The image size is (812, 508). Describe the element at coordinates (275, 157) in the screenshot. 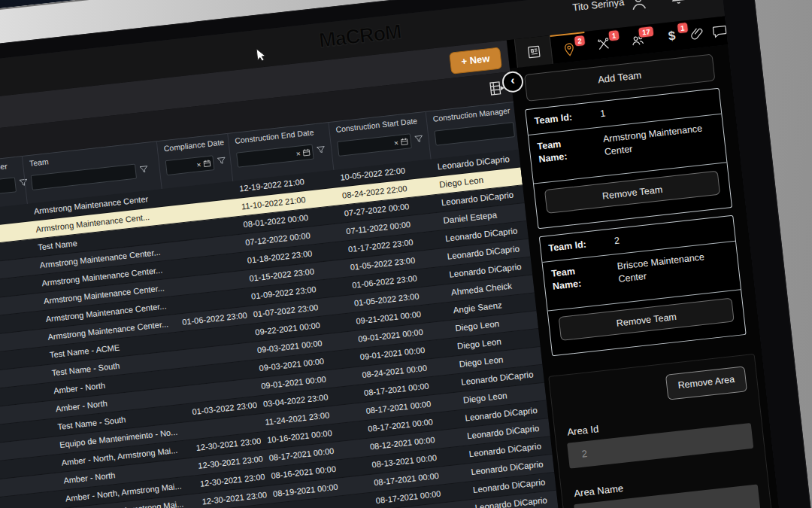

I see `end-date-filter-input: ×` at that location.